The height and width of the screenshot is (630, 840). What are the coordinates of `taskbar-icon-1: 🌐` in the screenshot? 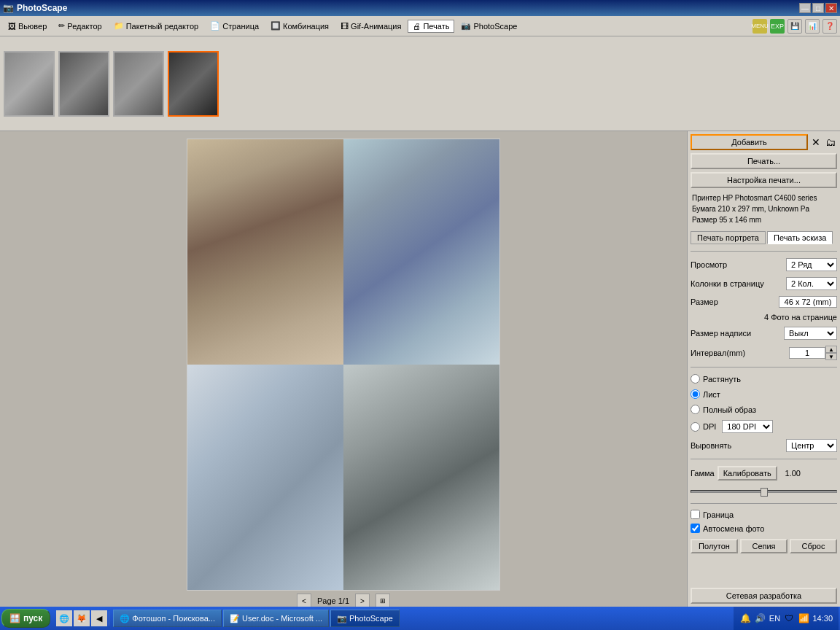 It's located at (64, 618).